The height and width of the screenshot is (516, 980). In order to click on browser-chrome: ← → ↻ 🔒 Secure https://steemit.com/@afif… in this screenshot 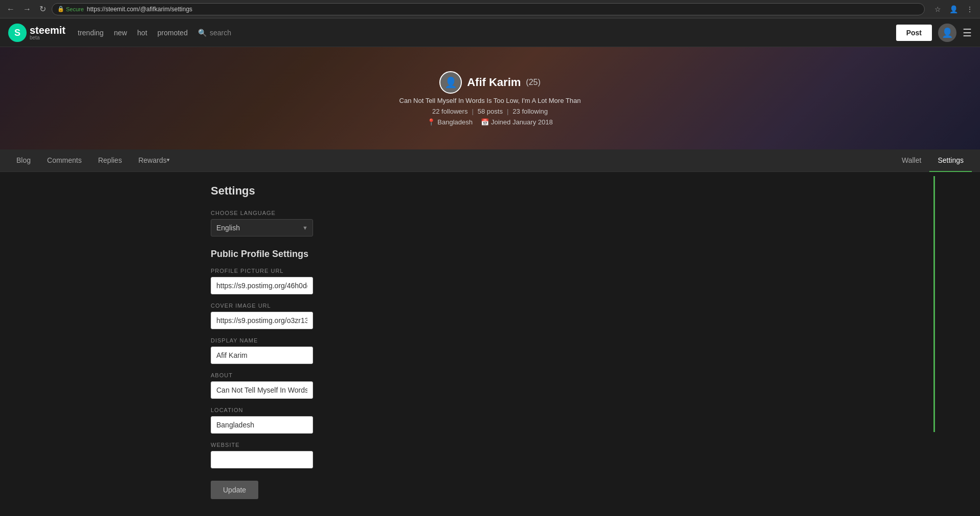, I will do `click(490, 9)`.